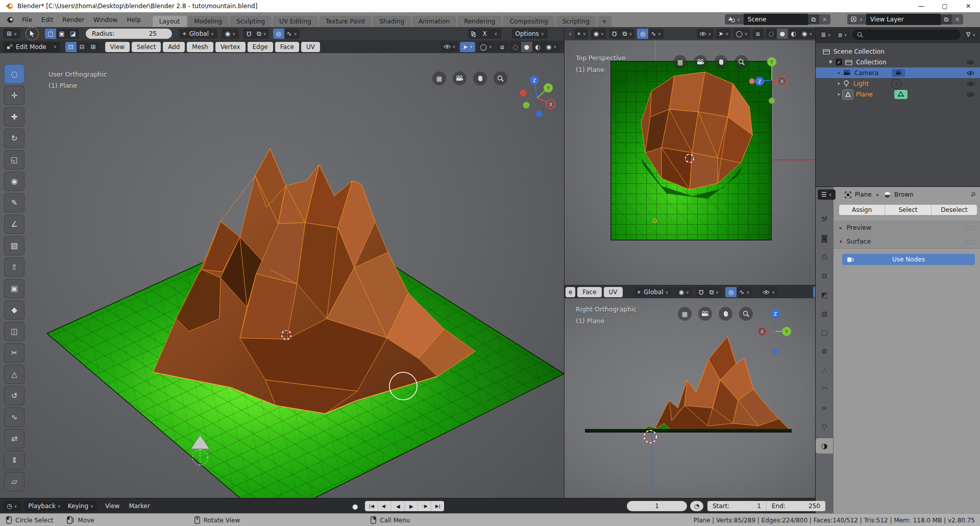 This screenshot has width=980, height=526. What do you see at coordinates (450, 47) in the screenshot?
I see `mv-visibility-dropdown: ∨` at bounding box center [450, 47].